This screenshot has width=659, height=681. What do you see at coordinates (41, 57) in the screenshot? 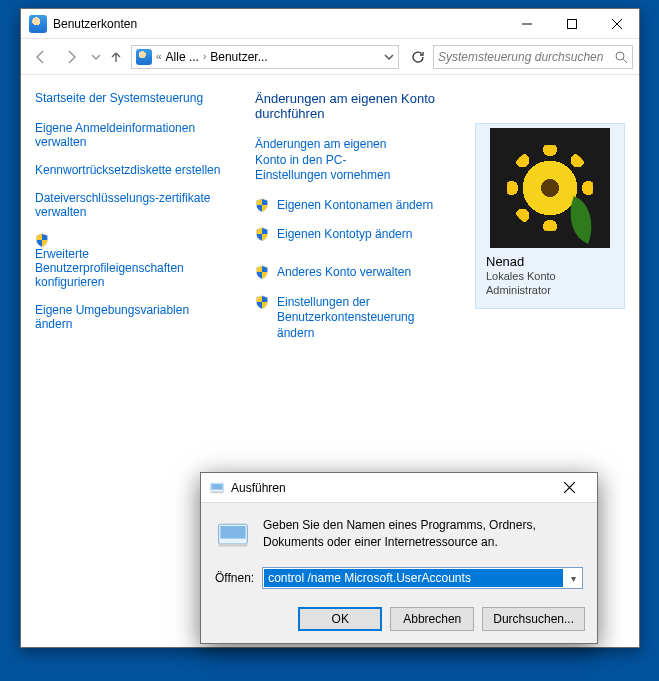
I see `back-button` at bounding box center [41, 57].